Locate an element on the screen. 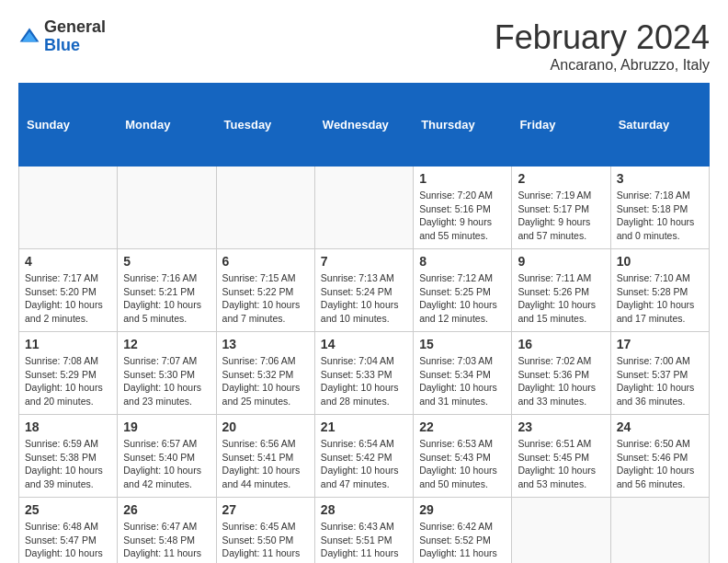 The height and width of the screenshot is (563, 728). day-number: 24 is located at coordinates (660, 427).